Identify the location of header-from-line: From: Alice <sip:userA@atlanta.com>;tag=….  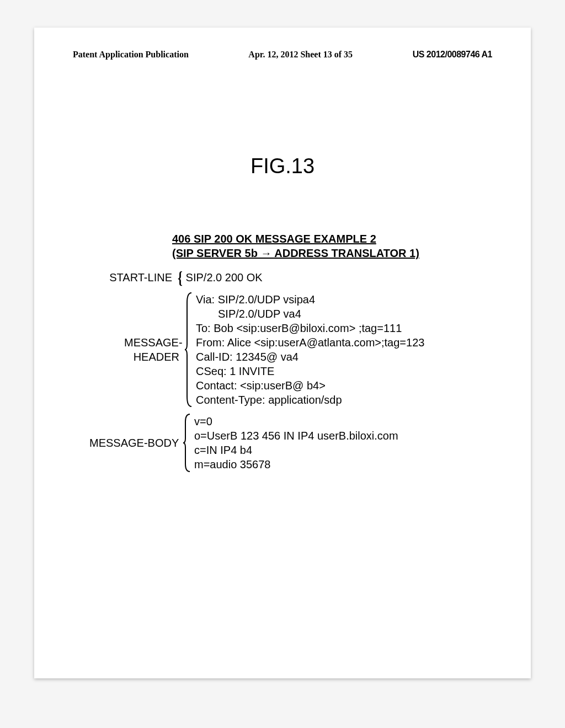
(310, 342).